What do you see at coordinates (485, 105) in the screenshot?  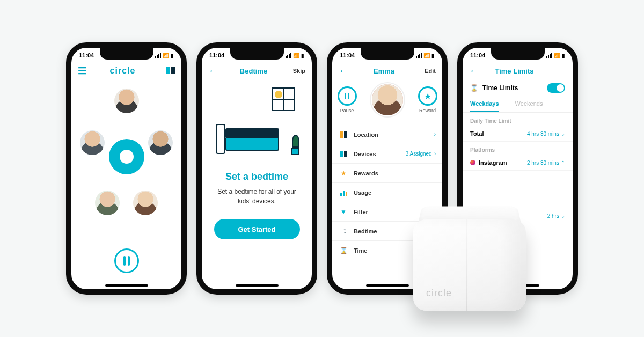 I see `tab-weekdays: Weekdays` at bounding box center [485, 105].